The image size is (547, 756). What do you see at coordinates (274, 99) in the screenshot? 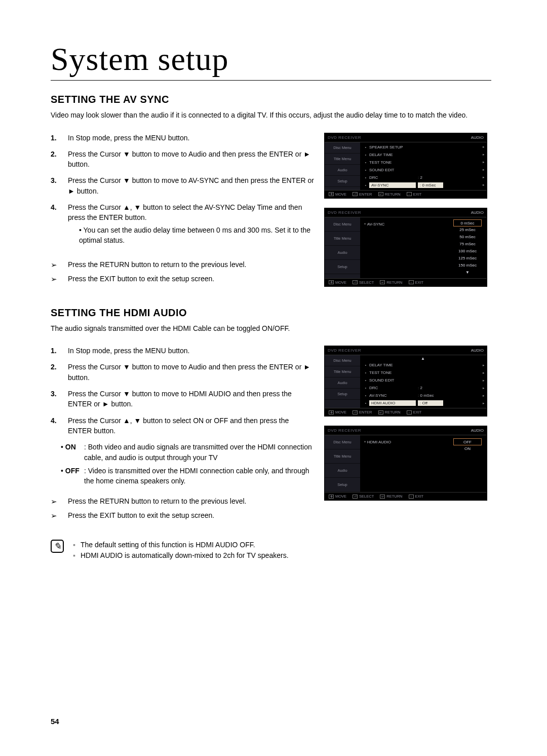
I see `heading-avsync: SETTING THE AV SYNC` at bounding box center [274, 99].